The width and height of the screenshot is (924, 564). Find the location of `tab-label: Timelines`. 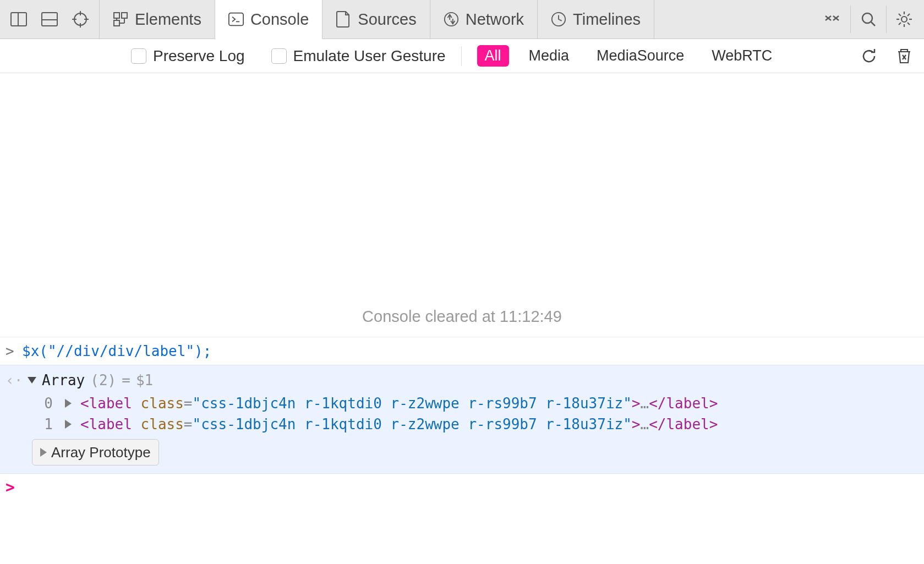

tab-label: Timelines is located at coordinates (606, 20).